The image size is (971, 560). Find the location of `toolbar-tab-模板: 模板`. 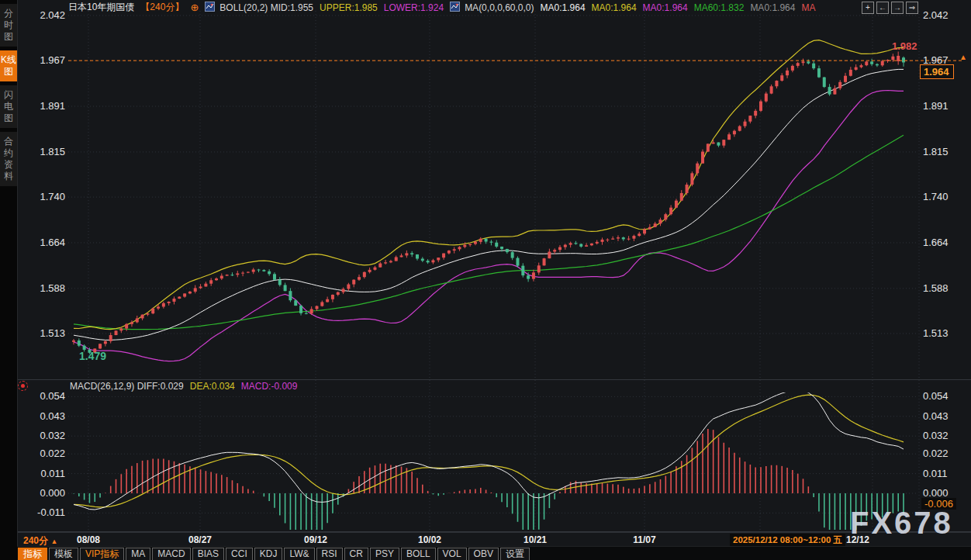

toolbar-tab-模板: 模板 is located at coordinates (64, 554).